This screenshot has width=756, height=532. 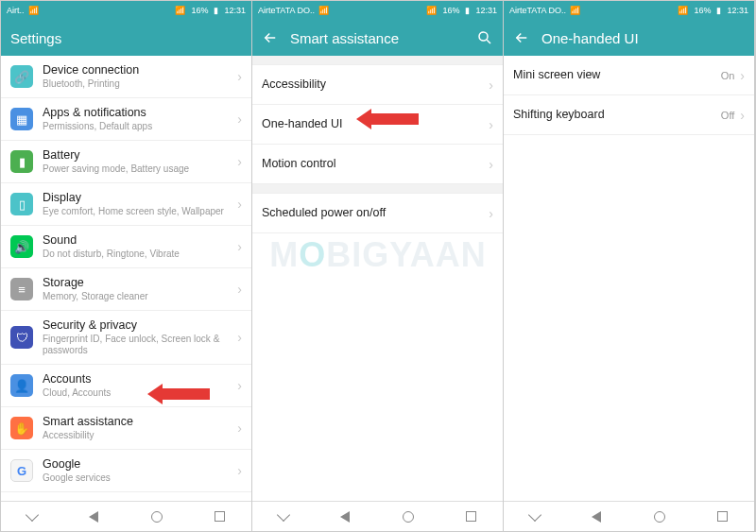 I want to click on appbar-one-handed: One-handed UI, so click(x=629, y=38).